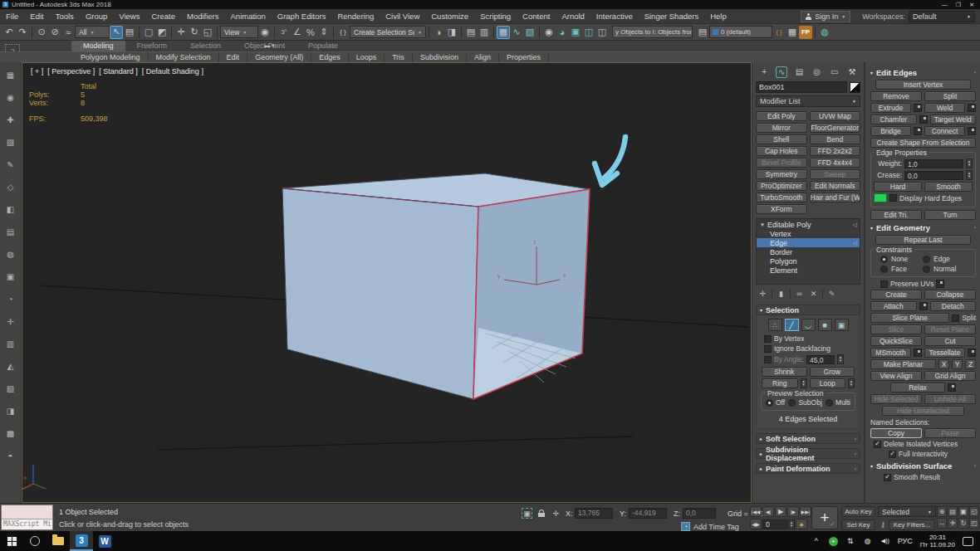 This screenshot has width=980, height=551. What do you see at coordinates (718, 17) in the screenshot?
I see `menu-help: Help` at bounding box center [718, 17].